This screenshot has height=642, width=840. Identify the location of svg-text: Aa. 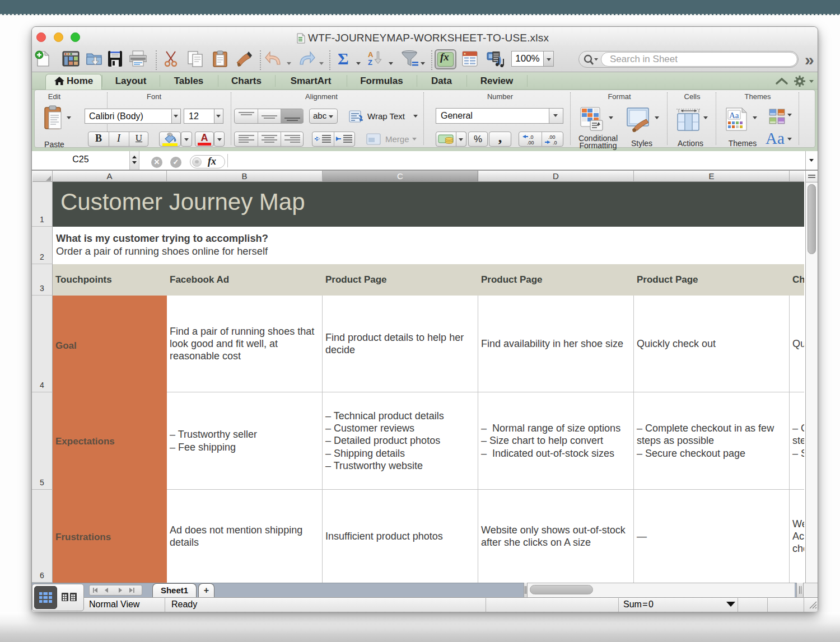
(734, 115).